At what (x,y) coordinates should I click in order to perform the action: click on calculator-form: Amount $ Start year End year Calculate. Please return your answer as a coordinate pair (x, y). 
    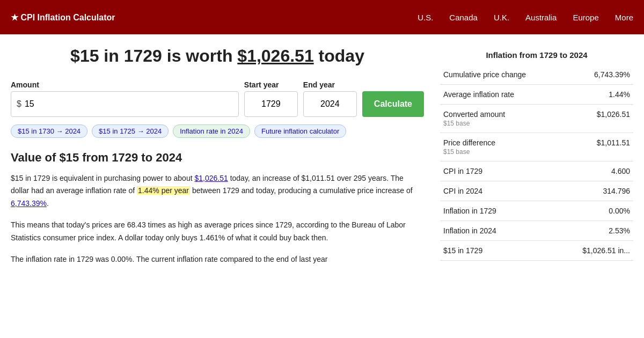
    Looking at the image, I should click on (217, 99).